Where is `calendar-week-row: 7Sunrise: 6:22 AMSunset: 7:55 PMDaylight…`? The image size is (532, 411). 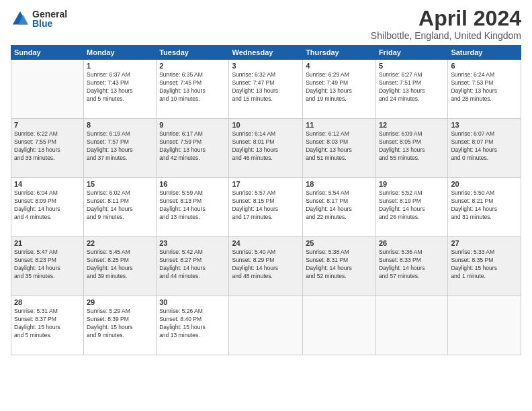 calendar-week-row: 7Sunrise: 6:22 AMSunset: 7:55 PMDaylight… is located at coordinates (266, 148).